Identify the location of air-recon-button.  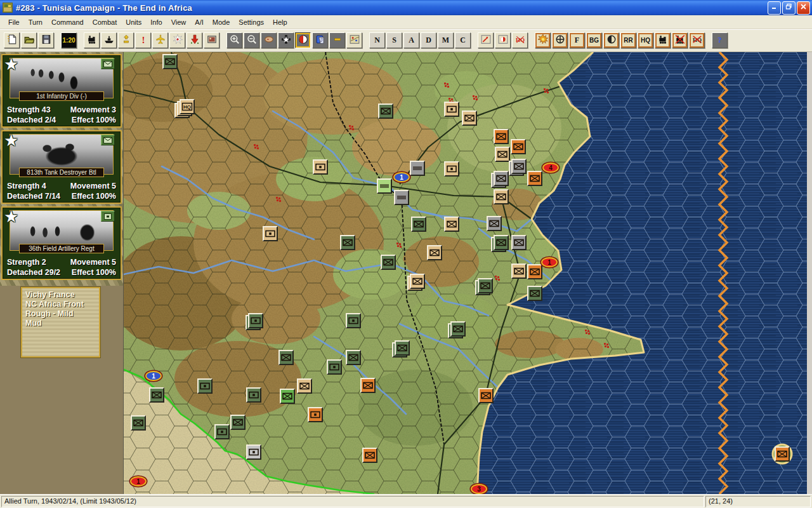
(486, 41).